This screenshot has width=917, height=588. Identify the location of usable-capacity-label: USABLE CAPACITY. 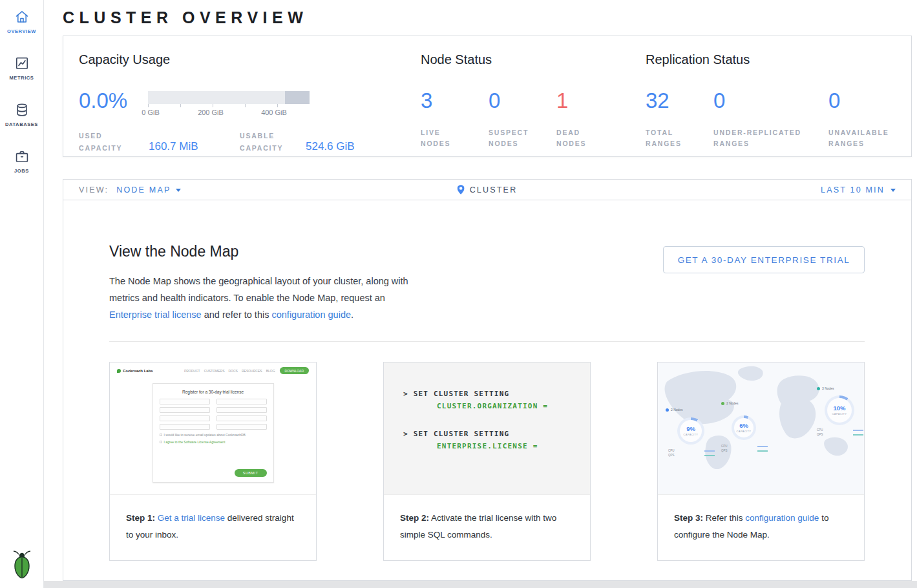
(273, 141).